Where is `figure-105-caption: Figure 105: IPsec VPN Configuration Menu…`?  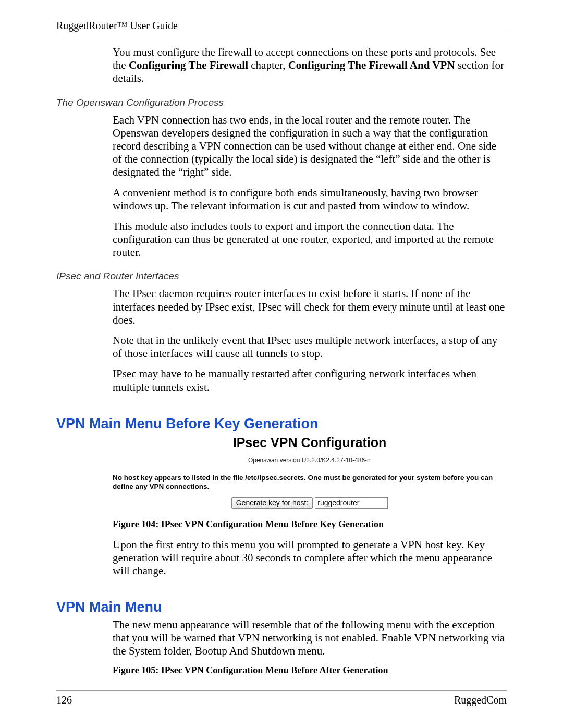 figure-105-caption: Figure 105: IPsec VPN Configuration Menu… is located at coordinates (310, 671).